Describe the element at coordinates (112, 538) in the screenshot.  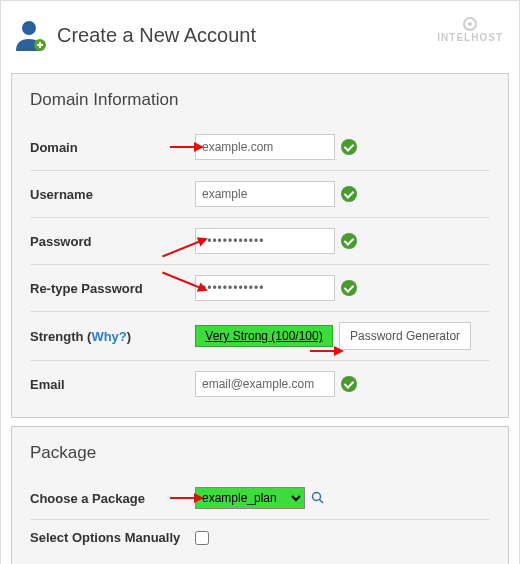
I see `manual-options-label: Select Options Manually` at that location.